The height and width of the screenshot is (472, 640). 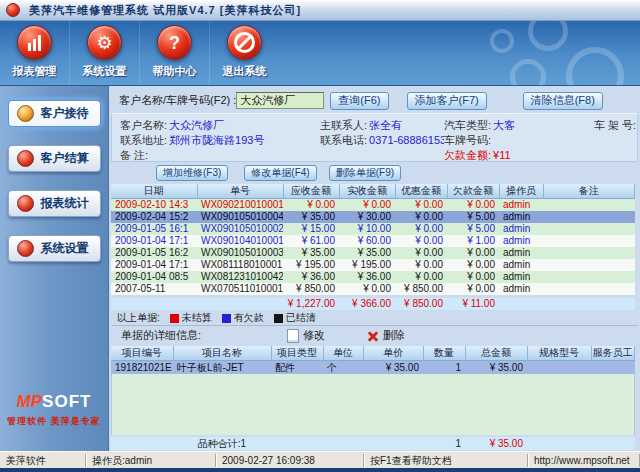 What do you see at coordinates (54, 270) in the screenshot?
I see `sidebar: 客户接待客户结算报表统计系统设置 MPSOFT 管理软件 美萍是专家` at bounding box center [54, 270].